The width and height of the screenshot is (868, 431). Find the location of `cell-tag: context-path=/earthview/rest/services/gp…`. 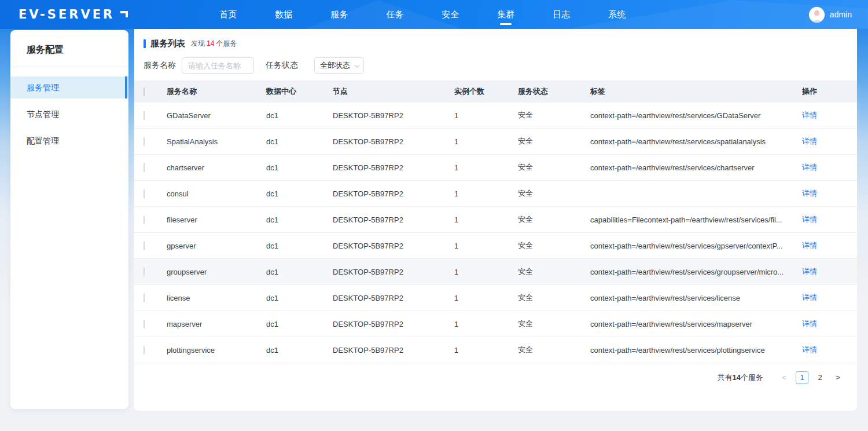

cell-tag: context-path=/earthview/rest/services/gp… is located at coordinates (696, 246).